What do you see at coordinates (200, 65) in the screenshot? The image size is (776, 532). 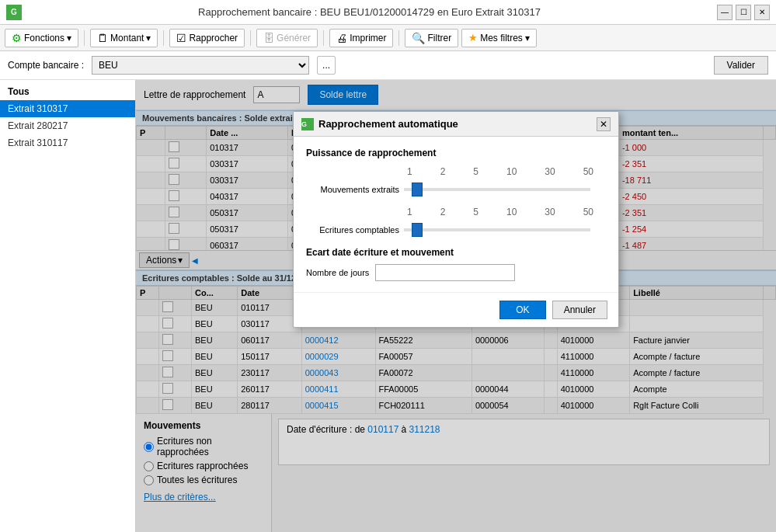 I see `compte-bancaire-select: BEU` at bounding box center [200, 65].